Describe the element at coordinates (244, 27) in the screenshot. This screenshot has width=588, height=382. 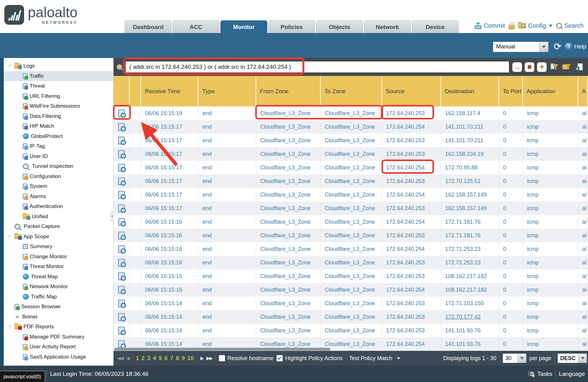
I see `tab-monitor: Monitor` at that location.